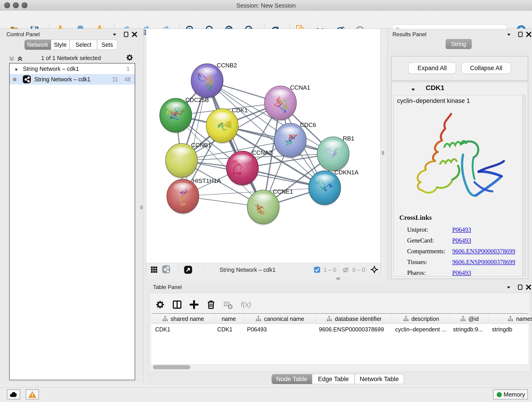 The height and width of the screenshot is (402, 532). Describe the element at coordinates (524, 319) in the screenshot. I see `column-label: namespace` at that location.